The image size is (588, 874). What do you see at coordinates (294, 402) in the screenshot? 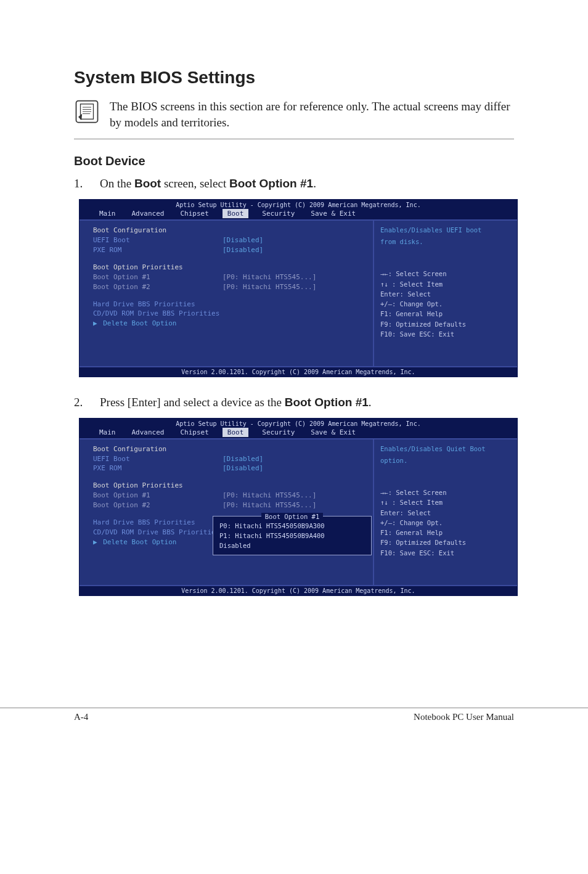
I see `step-2: 2. Press [Enter] and select a device as …` at bounding box center [294, 402].